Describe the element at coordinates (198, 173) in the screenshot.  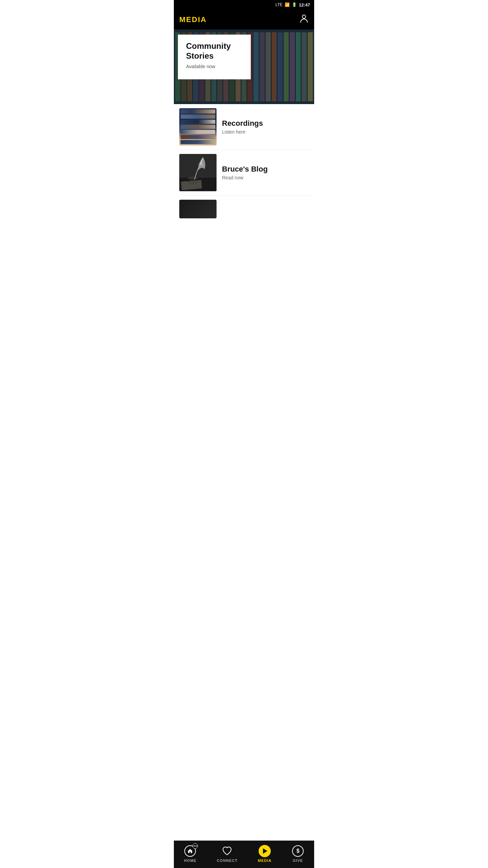
I see `bruces-blog-thumbnail` at that location.